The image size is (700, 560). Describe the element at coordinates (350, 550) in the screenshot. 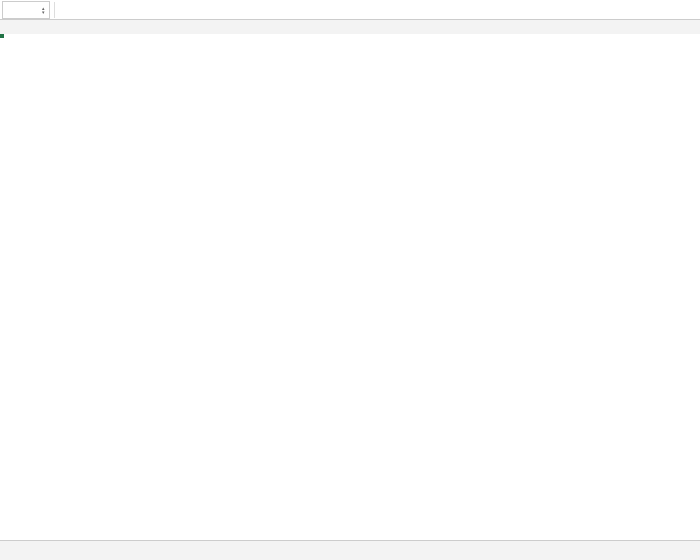

I see `sheet-tab-bar` at that location.